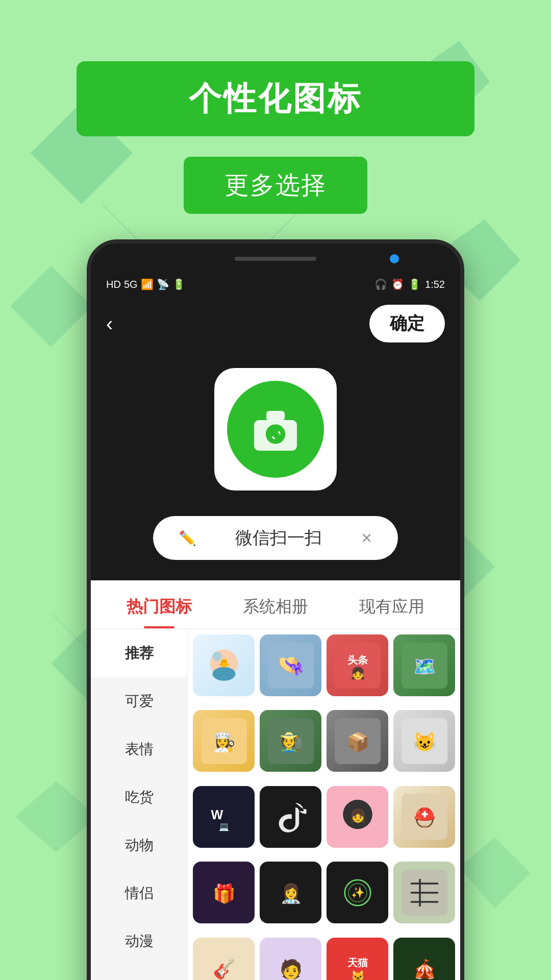  What do you see at coordinates (276, 605) in the screenshot?
I see `tab-bar: 热门图标 系统相册 现有应用` at bounding box center [276, 605].